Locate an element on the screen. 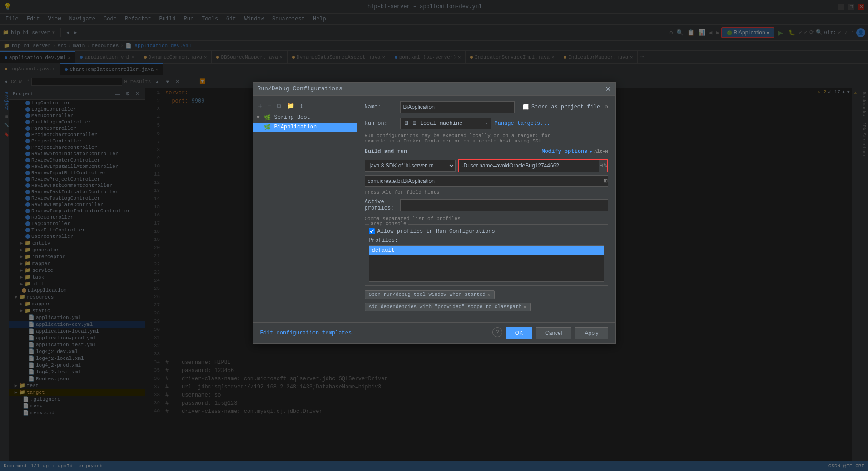 The width and height of the screenshot is (868, 471). remove-config-button: − is located at coordinates (269, 106).